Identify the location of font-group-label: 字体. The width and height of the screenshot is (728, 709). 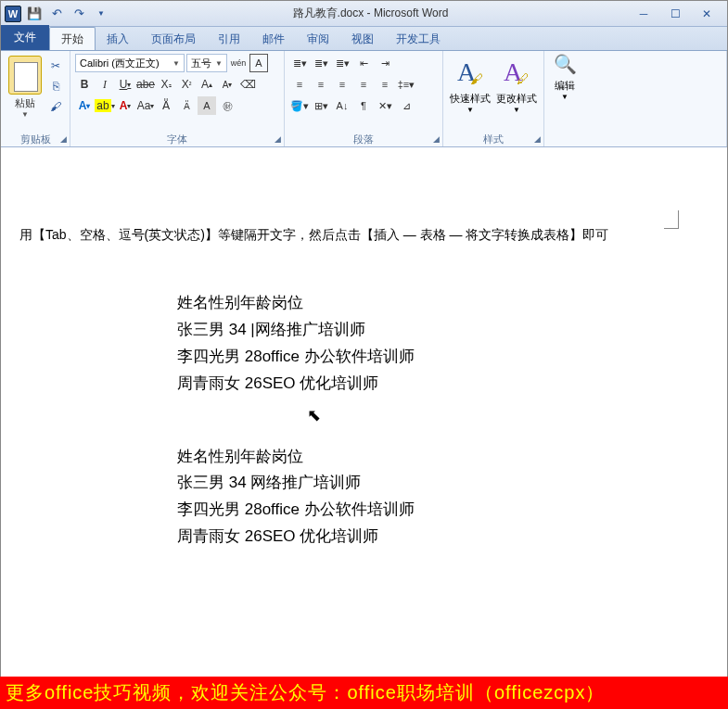
(177, 139).